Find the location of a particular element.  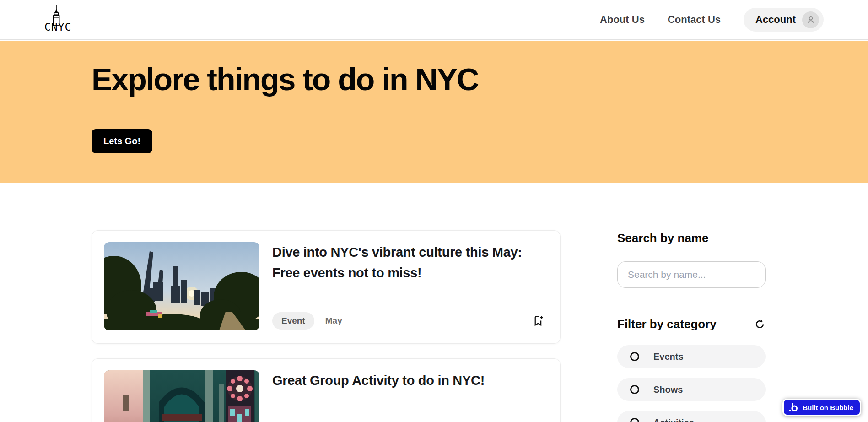

listing-card: Great Group Activity to do in NYC! is located at coordinates (326, 390).